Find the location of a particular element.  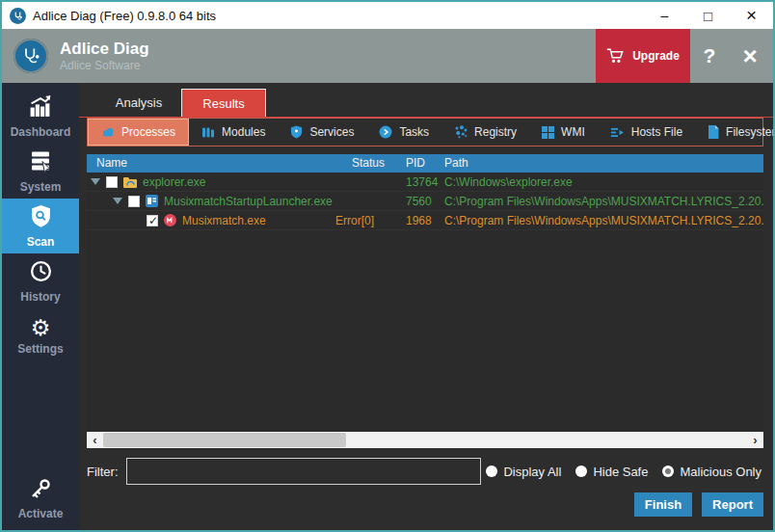

app-header: Adlice Diag Adlice Software Upgrade ? × is located at coordinates (388, 56).